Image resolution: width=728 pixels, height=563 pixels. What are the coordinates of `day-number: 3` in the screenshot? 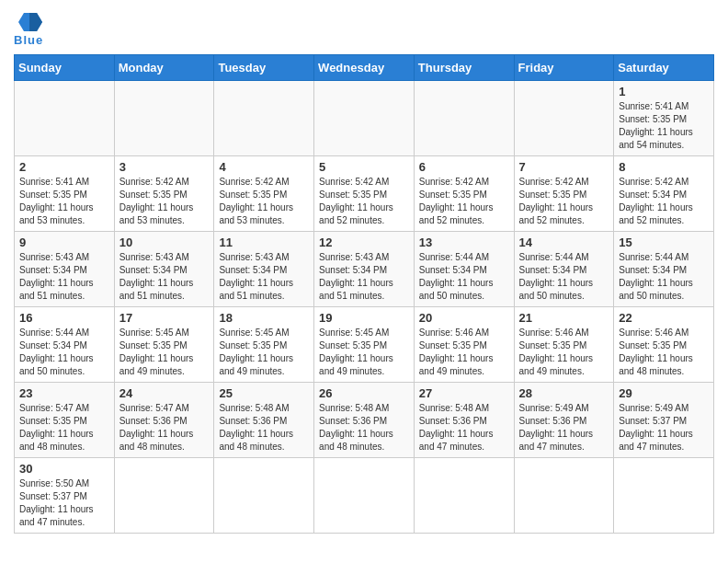 It's located at (165, 167).